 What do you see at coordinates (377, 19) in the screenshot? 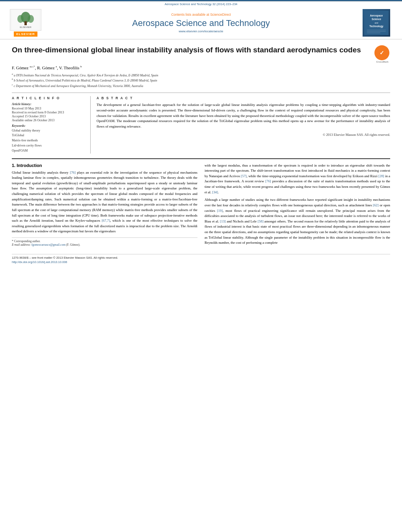
I see `svg-text: Science` at bounding box center [377, 19].